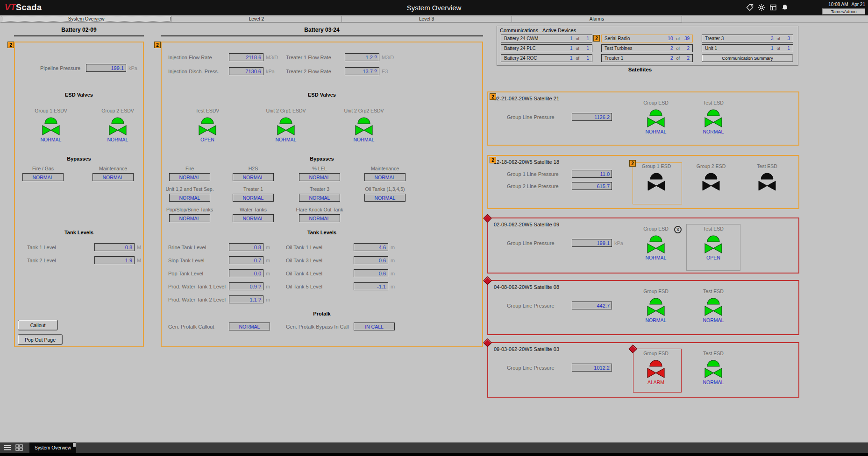 The height and width of the screenshot is (456, 868). I want to click on injection-press-value: 7130.6, so click(246, 71).